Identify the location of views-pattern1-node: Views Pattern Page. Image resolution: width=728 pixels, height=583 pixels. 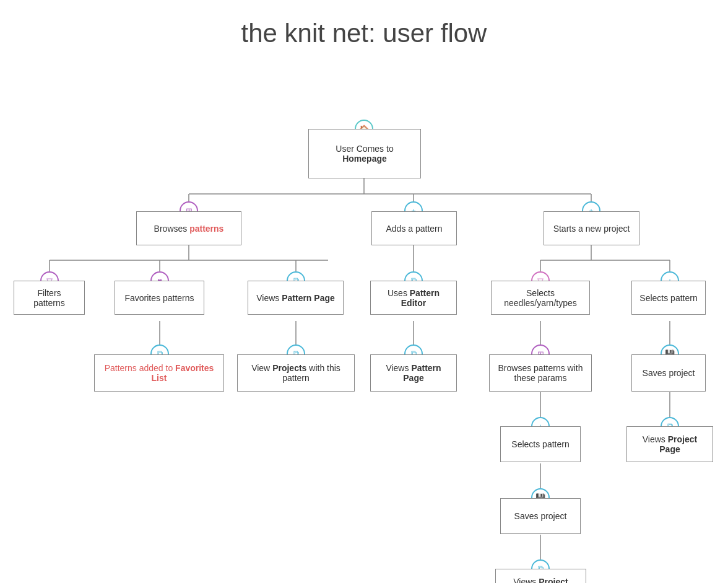
(296, 297).